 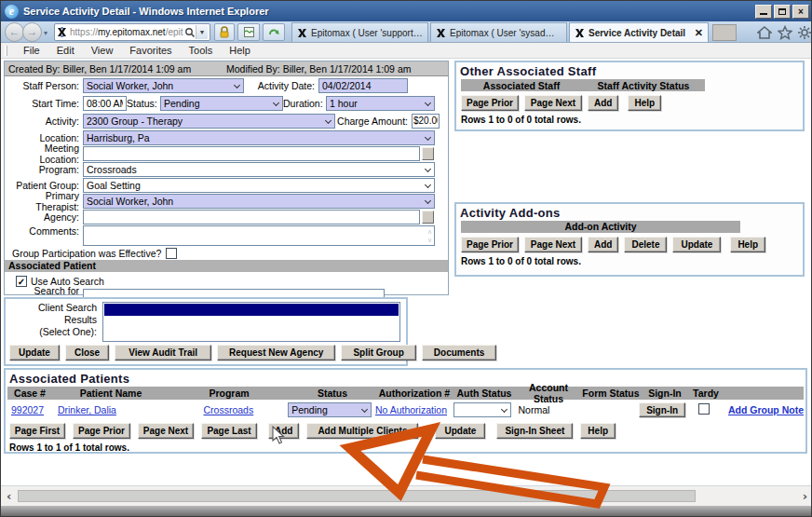 I want to click on scroll-left-icon: ‹, so click(x=9, y=496).